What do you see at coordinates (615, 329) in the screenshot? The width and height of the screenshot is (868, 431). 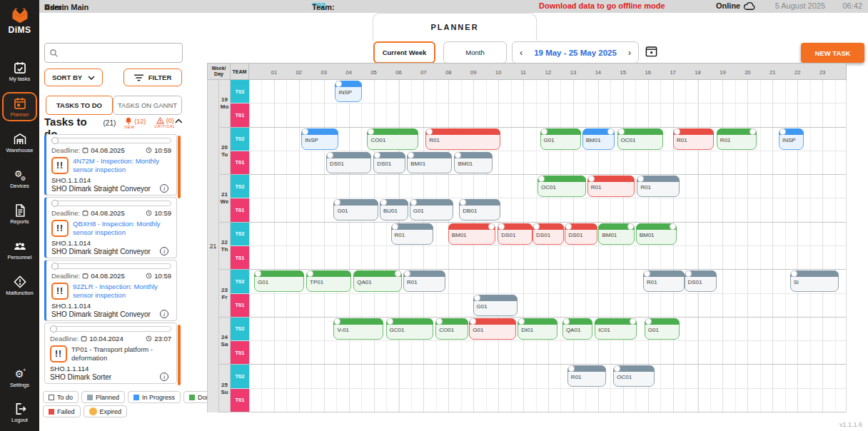 I see `gantt-task-bar: IC01` at bounding box center [615, 329].